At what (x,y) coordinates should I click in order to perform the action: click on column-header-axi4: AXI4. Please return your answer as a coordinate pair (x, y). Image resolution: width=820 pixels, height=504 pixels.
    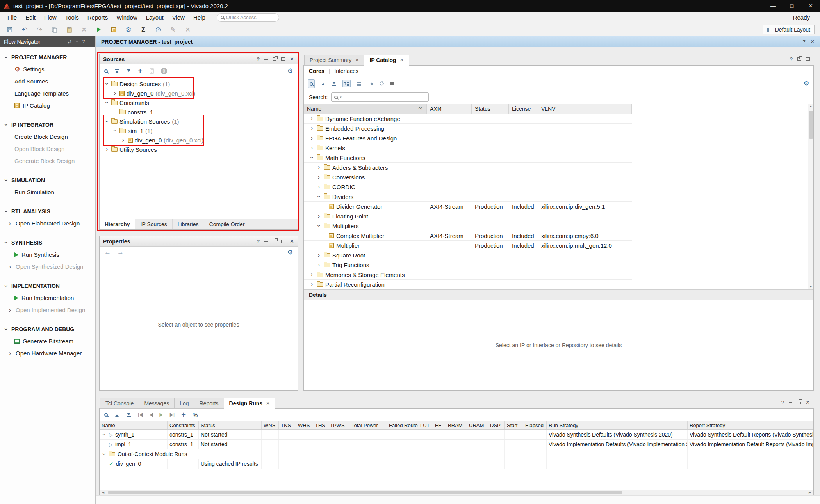
    Looking at the image, I should click on (449, 109).